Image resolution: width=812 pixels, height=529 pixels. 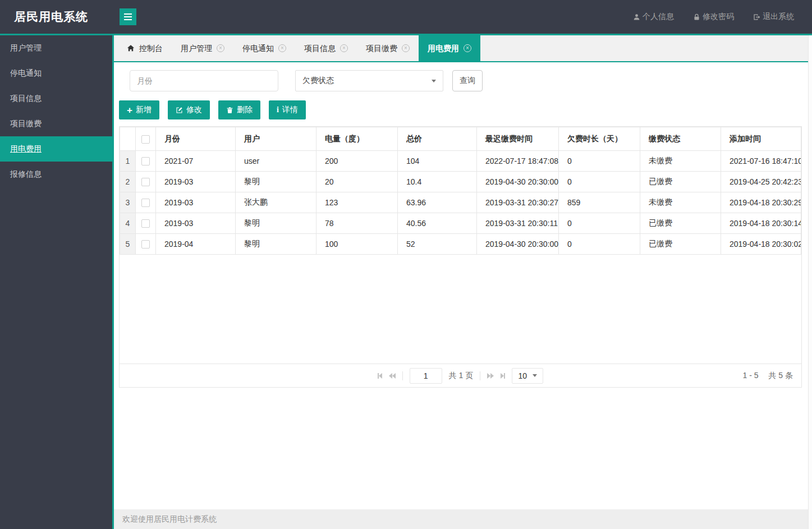 I want to click on tab-console: 控制台, so click(x=145, y=48).